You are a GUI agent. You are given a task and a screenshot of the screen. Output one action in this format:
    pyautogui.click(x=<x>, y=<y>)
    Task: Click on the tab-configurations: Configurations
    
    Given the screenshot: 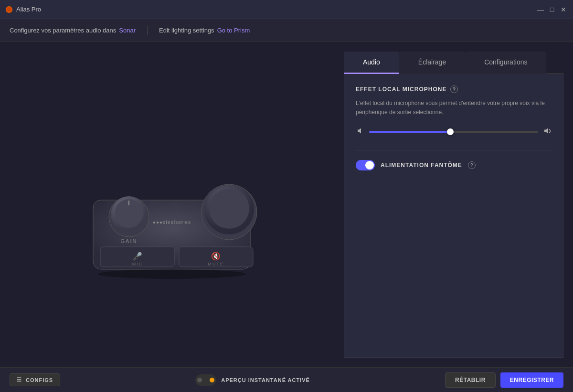 What is the action you would take?
    pyautogui.click(x=506, y=63)
    